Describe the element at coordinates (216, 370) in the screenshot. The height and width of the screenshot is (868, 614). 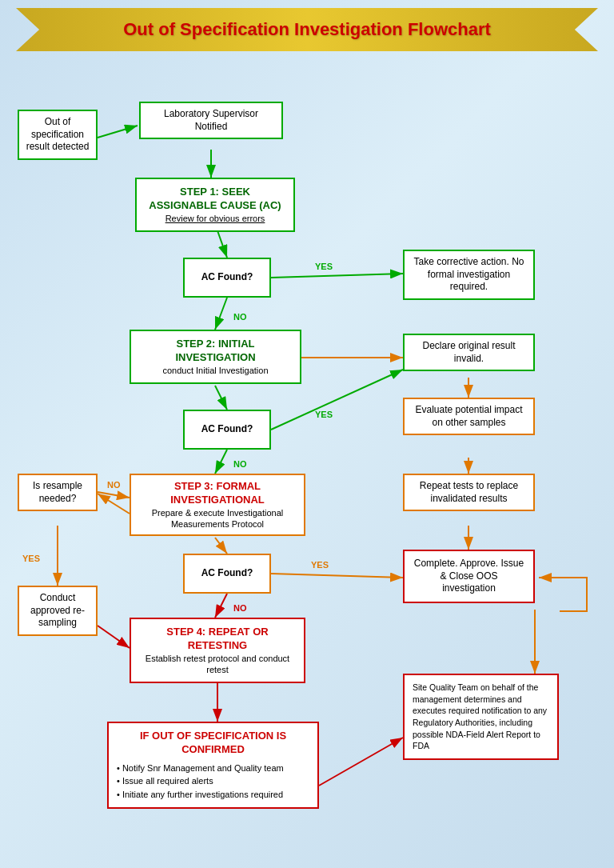
I see `step2-sub: conduct Initial Investigation` at that location.